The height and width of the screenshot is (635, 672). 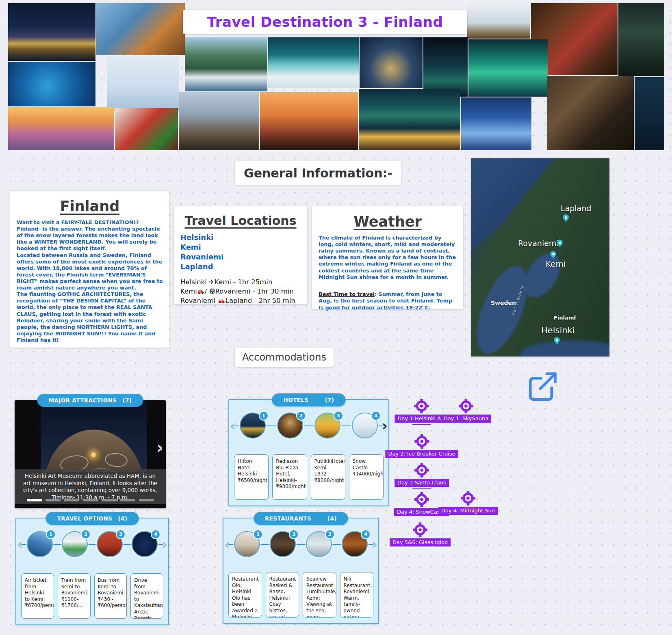 I want to click on major-attractions-badge-label: MAJOR ATTRACTIONS, so click(x=83, y=400).